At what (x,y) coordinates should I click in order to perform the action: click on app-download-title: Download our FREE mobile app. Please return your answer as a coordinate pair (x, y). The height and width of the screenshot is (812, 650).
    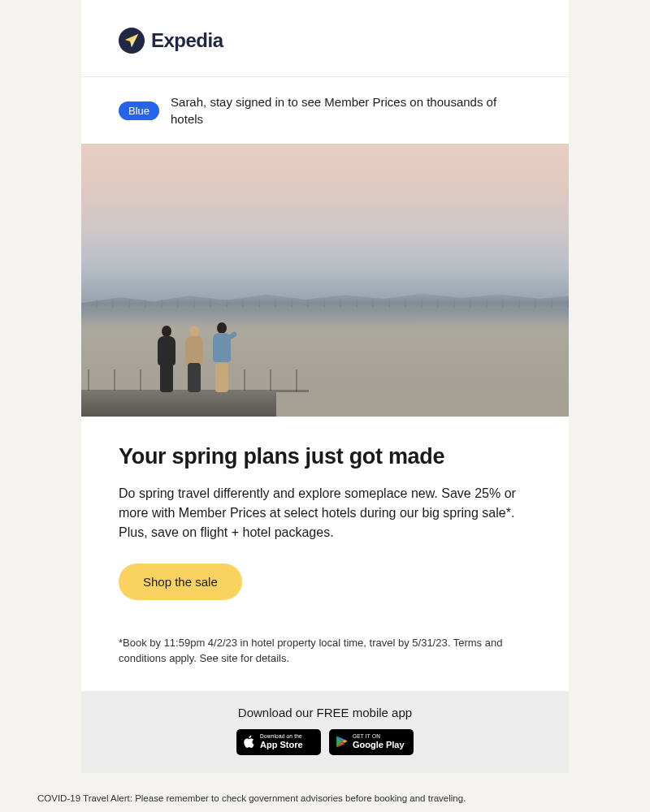
    Looking at the image, I should click on (325, 713).